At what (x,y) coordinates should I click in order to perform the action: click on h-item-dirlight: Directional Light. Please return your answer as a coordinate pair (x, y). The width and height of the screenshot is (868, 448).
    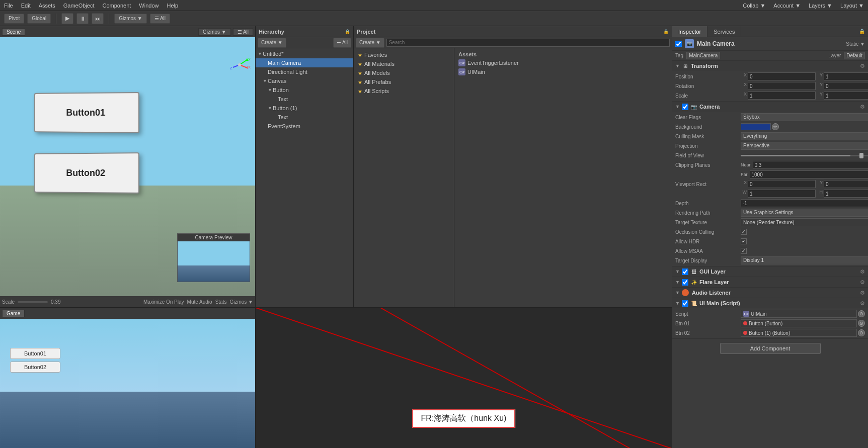
    Looking at the image, I should click on (304, 72).